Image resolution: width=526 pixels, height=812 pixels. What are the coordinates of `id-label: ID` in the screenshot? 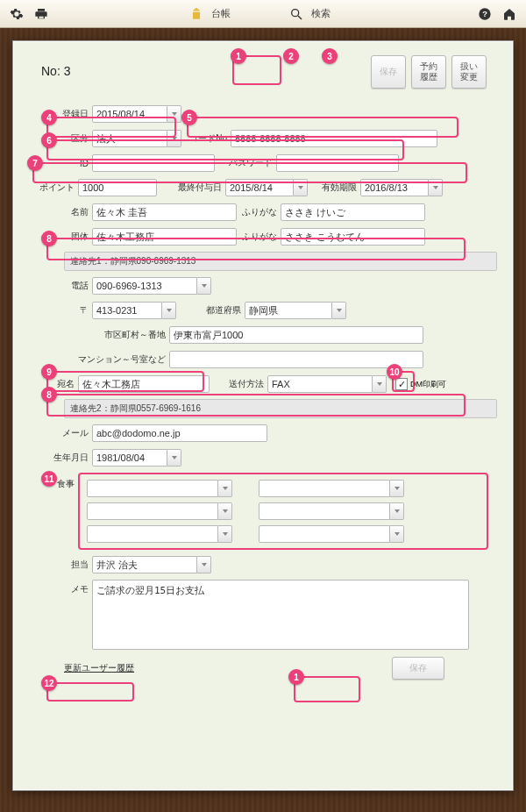 It's located at (60, 163).